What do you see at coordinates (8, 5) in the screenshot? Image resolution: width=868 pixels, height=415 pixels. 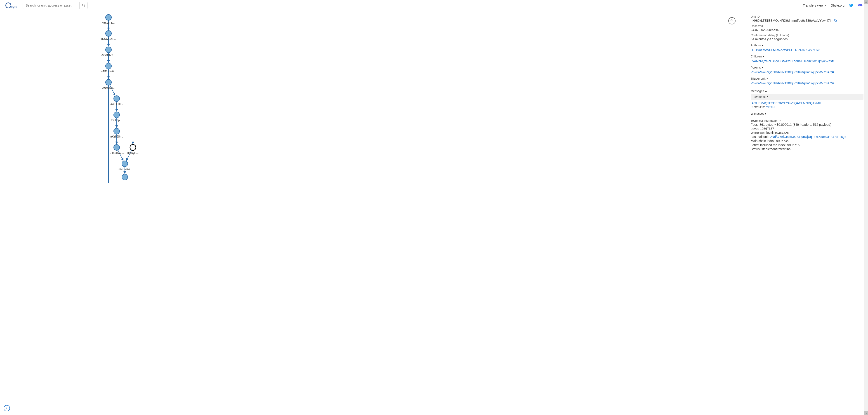 I see `logo-circle-icon` at bounding box center [8, 5].